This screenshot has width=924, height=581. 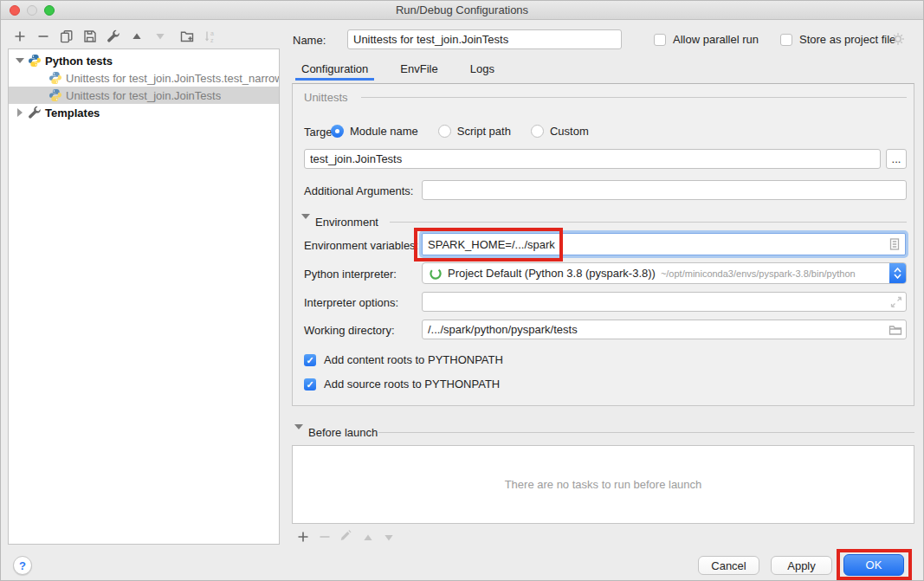 What do you see at coordinates (462, 10) in the screenshot?
I see `title-bar: Run/Debug Configurations` at bounding box center [462, 10].